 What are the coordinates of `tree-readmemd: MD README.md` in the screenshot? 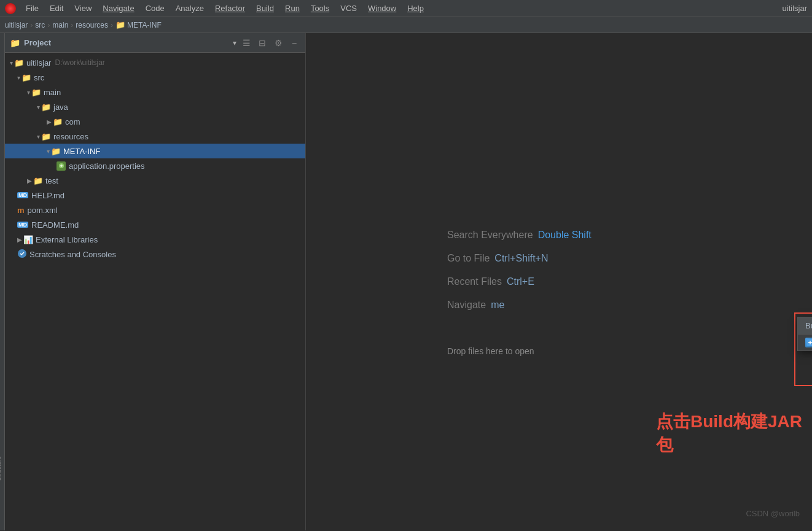 It's located at (155, 225).